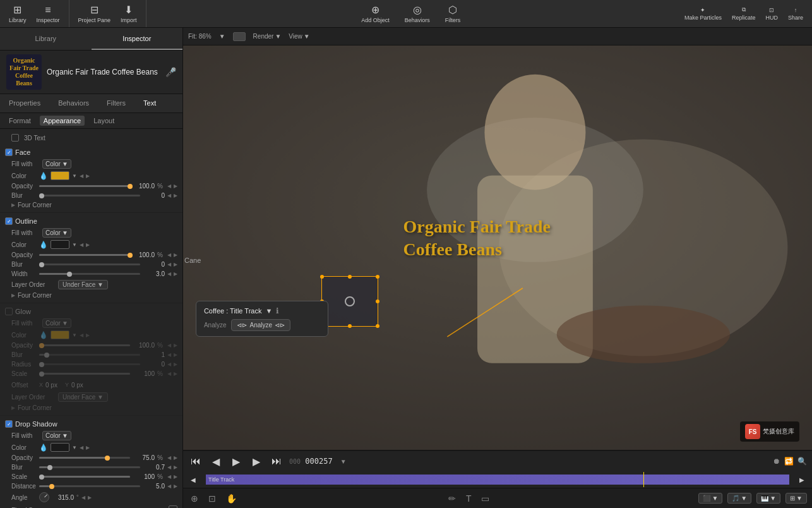 Image resolution: width=812 pixels, height=508 pixels. I want to click on outline-blur-track, so click(90, 264).